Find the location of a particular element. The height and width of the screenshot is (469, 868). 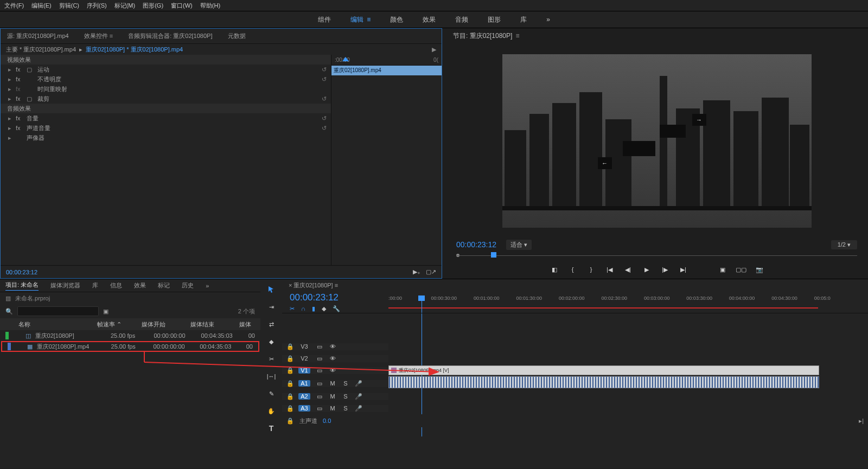

settings-icon: ◆ is located at coordinates (324, 309).